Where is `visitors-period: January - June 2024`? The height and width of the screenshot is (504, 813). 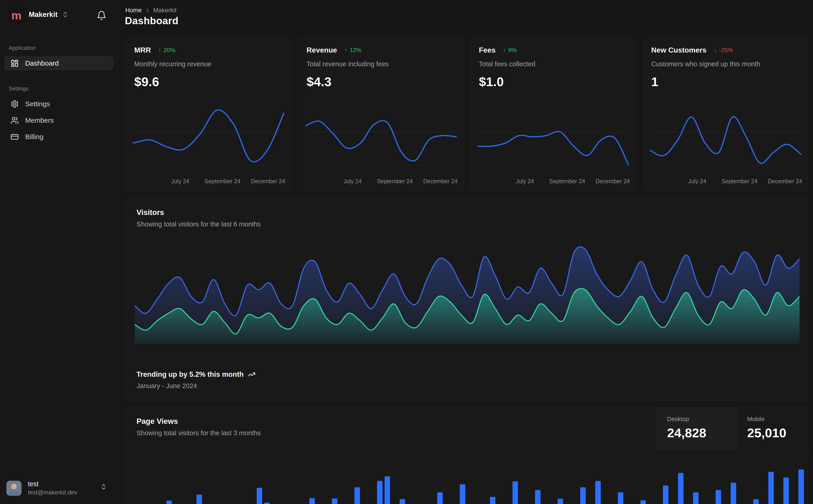 visitors-period: January - June 2024 is located at coordinates (167, 386).